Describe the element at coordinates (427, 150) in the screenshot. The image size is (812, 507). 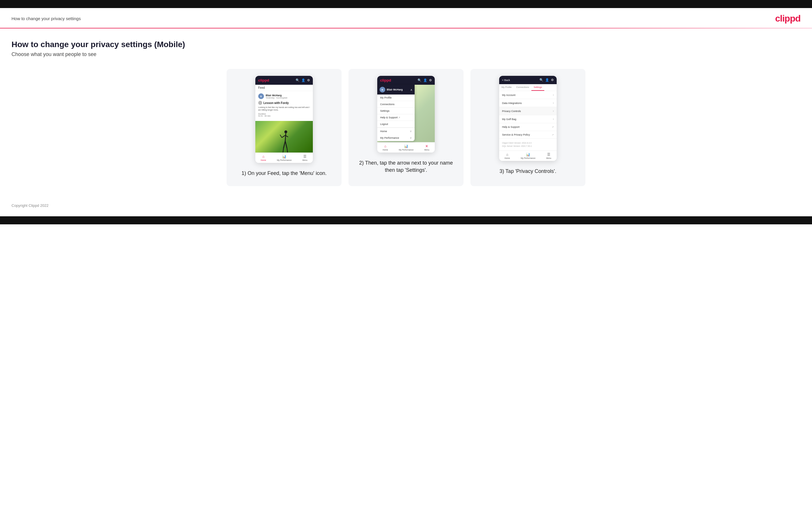
I see `menu-close-label: Menu` at that location.